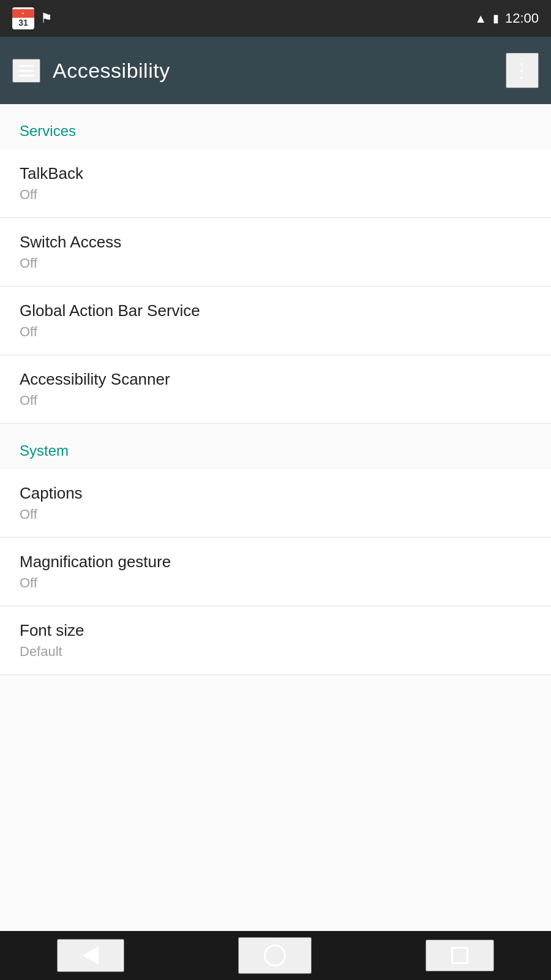  I want to click on font-size-title: Font size, so click(276, 631).